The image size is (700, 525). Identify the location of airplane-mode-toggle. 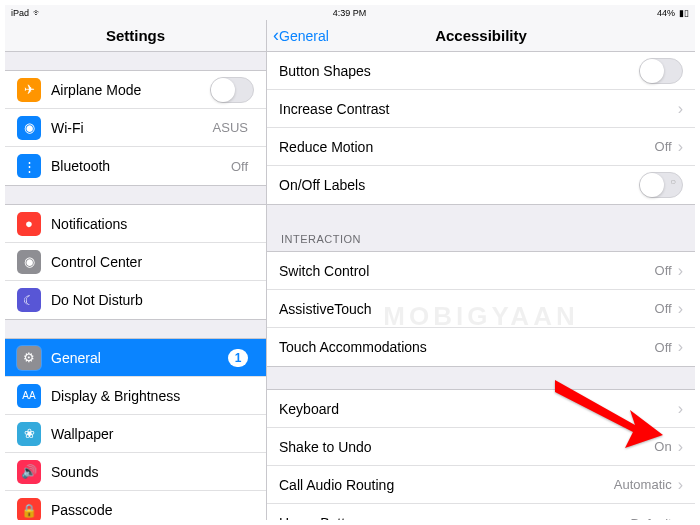
(232, 90).